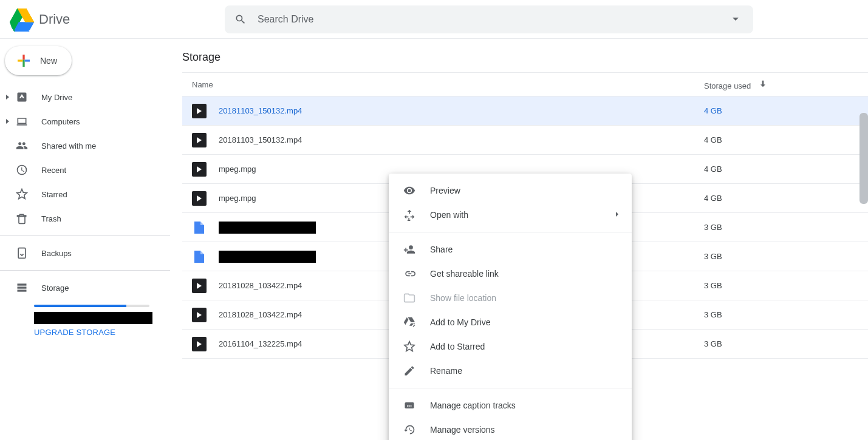 This screenshot has width=868, height=440. Describe the element at coordinates (525, 84) in the screenshot. I see `table-header: Name Storage used` at that location.